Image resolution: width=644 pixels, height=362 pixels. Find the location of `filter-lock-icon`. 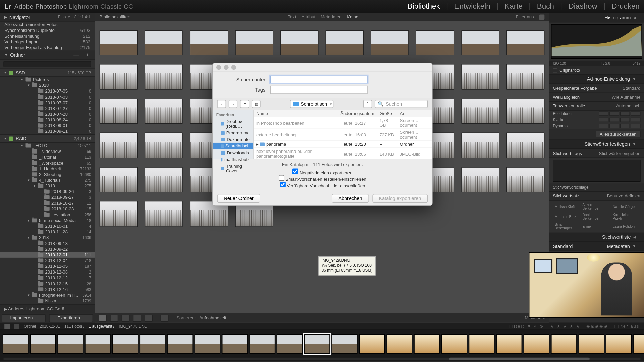

filter-lock-icon is located at coordinates (542, 17).